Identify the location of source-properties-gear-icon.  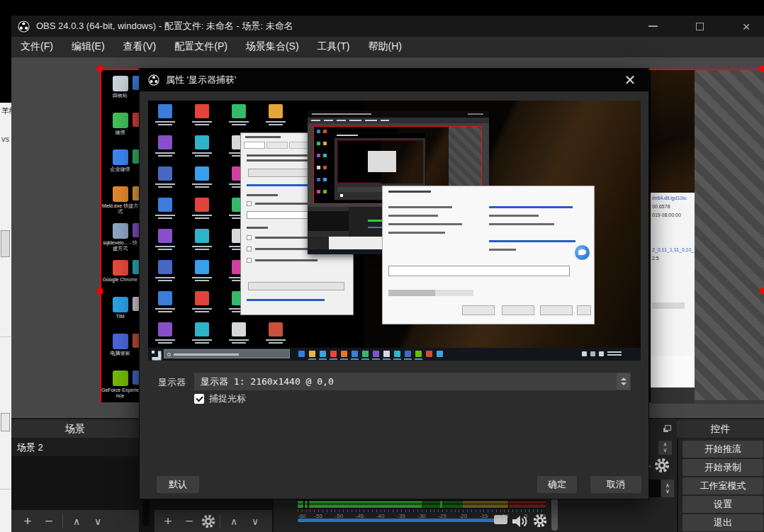
(208, 521).